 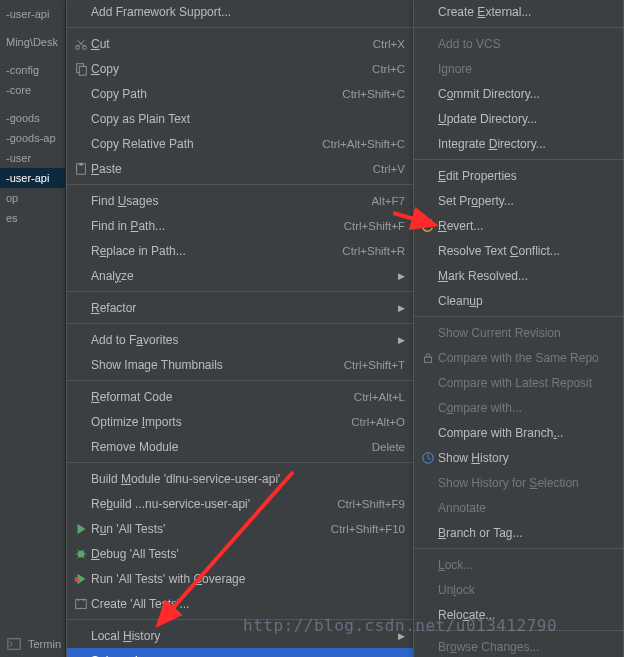 What do you see at coordinates (243, 656) in the screenshot?
I see `menu-item-label: Subversion` at bounding box center [243, 656].